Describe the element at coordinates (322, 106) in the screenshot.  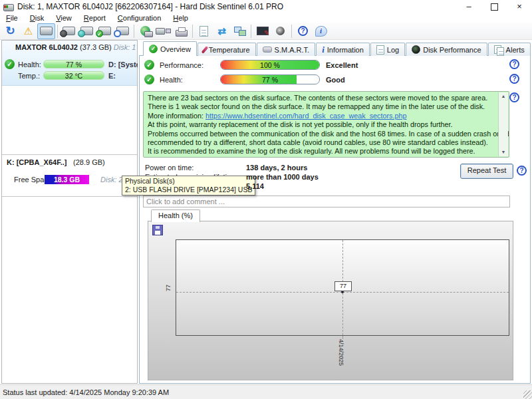
I see `message-line: There is 1 weak sector found on the disk…` at that location.